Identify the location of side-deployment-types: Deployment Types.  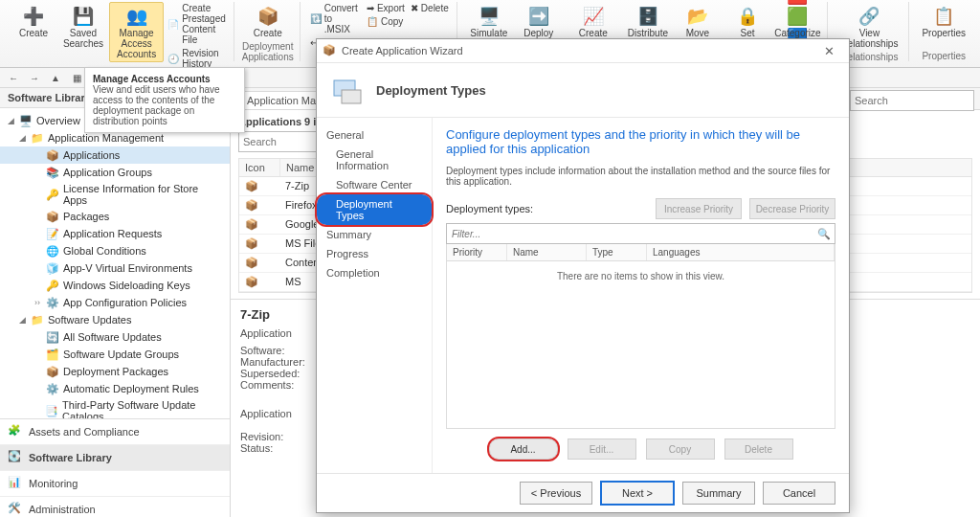
(374, 210).